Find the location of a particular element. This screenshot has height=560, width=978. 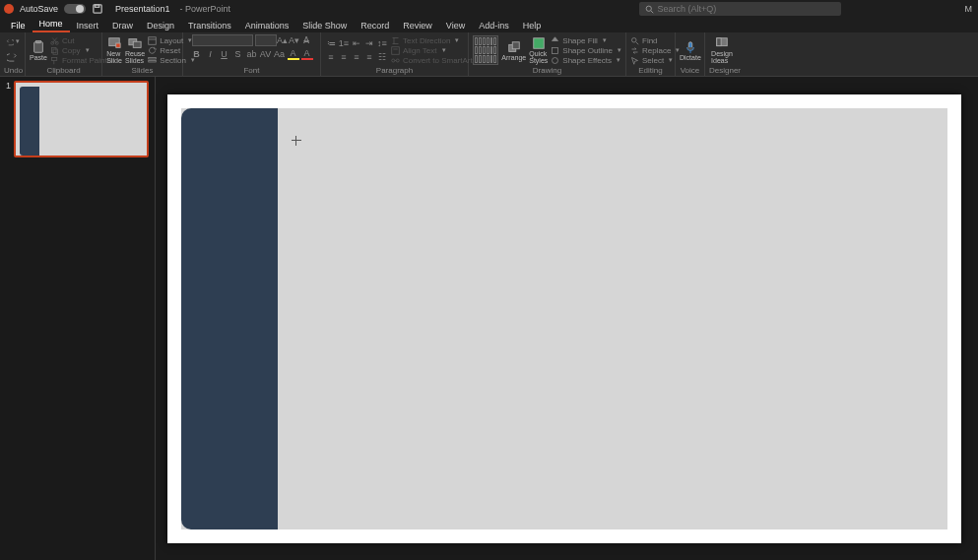

find-button: Find is located at coordinates (655, 41).